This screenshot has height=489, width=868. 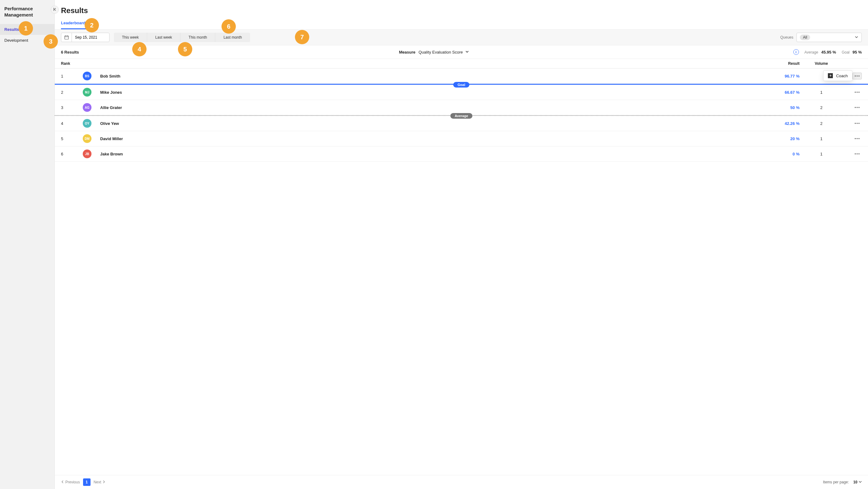 What do you see at coordinates (72, 76) in the screenshot?
I see `cell-rank: 1` at bounding box center [72, 76].